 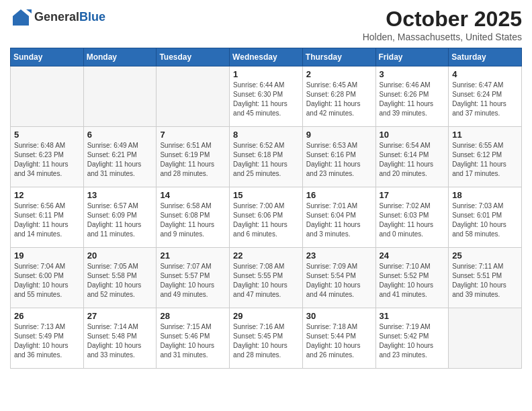 I want to click on calendar-cell: 10Sunrise: 6:54 AM Sunset: 6:14 PM Dayli…, so click(x=412, y=157).